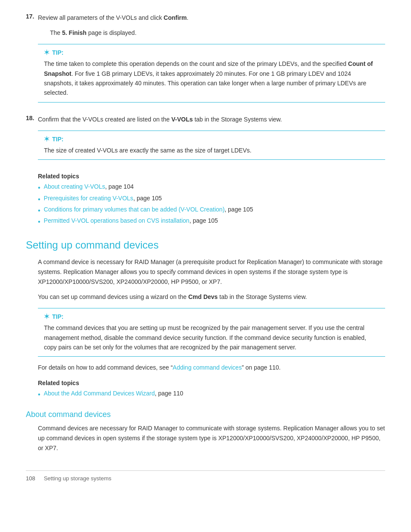 Image resolution: width=411 pixels, height=532 pixels. Describe the element at coordinates (203, 297) in the screenshot. I see `para2-bold: Cmd Devs` at that location.